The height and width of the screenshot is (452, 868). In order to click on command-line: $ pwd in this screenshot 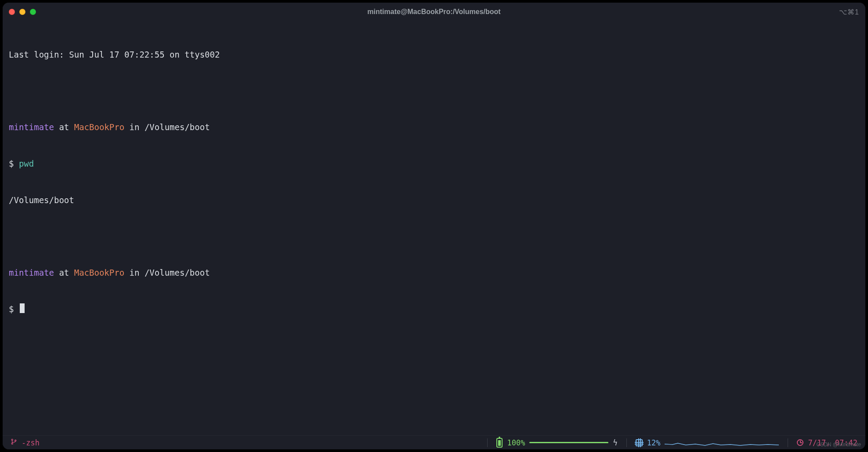, I will do `click(434, 164)`.